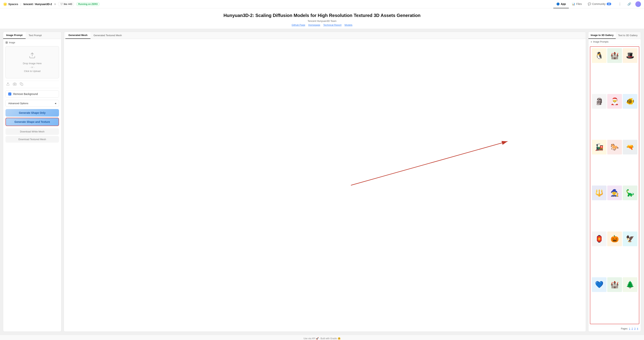 The image size is (644, 340). I want to click on upload-or-text: - or -, so click(32, 67).